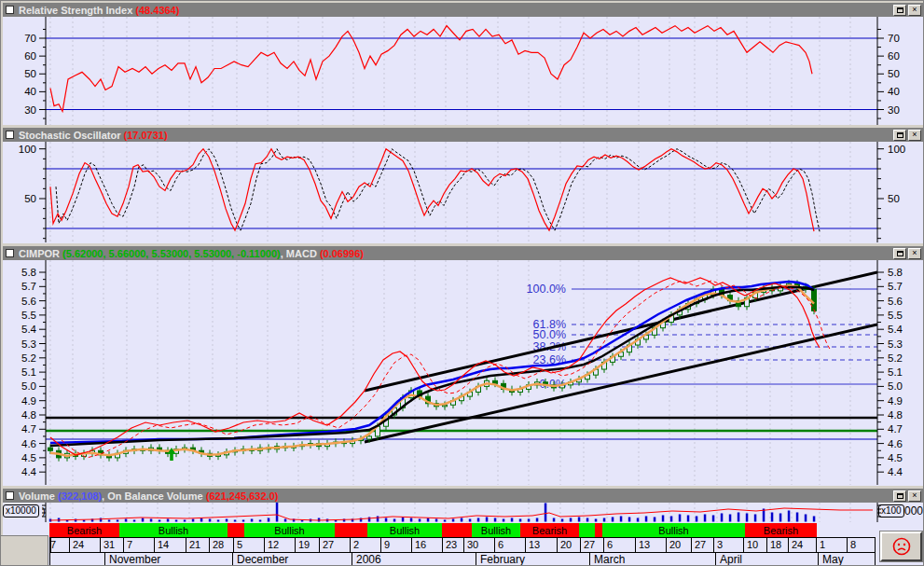  What do you see at coordinates (29, 372) in the screenshot?
I see `y-axis-label-left: 5.1` at bounding box center [29, 372].